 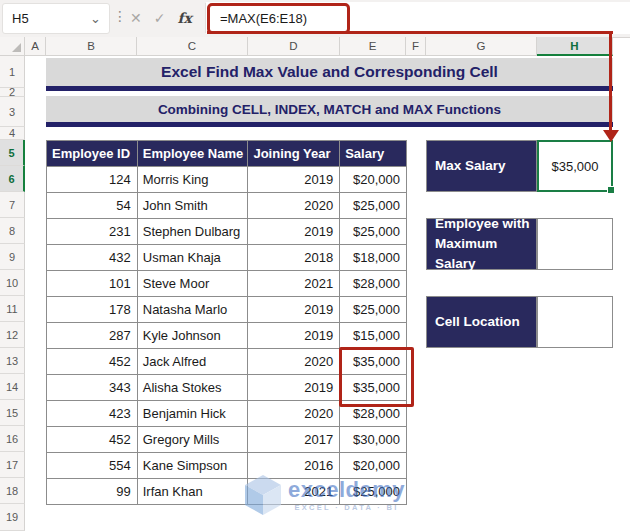 I want to click on row-header-2: 2, so click(x=12, y=92).